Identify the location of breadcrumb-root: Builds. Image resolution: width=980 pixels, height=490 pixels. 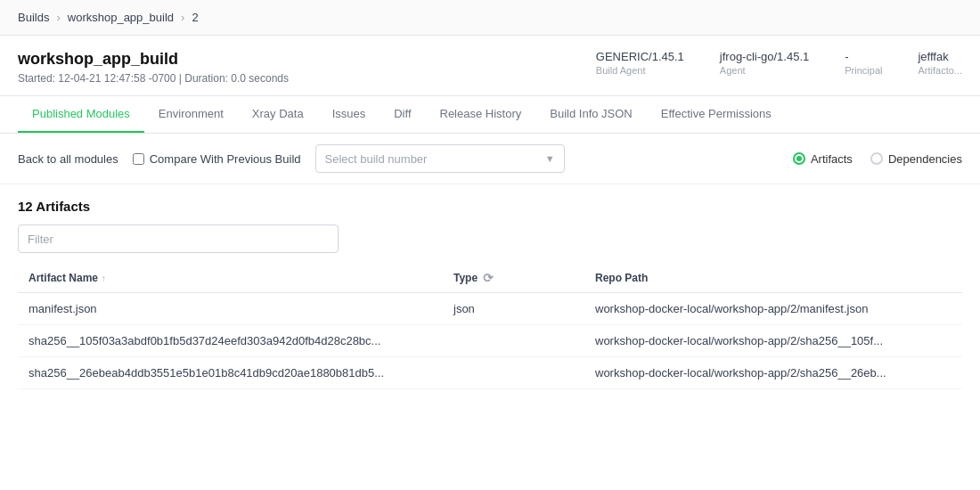
(34, 18).